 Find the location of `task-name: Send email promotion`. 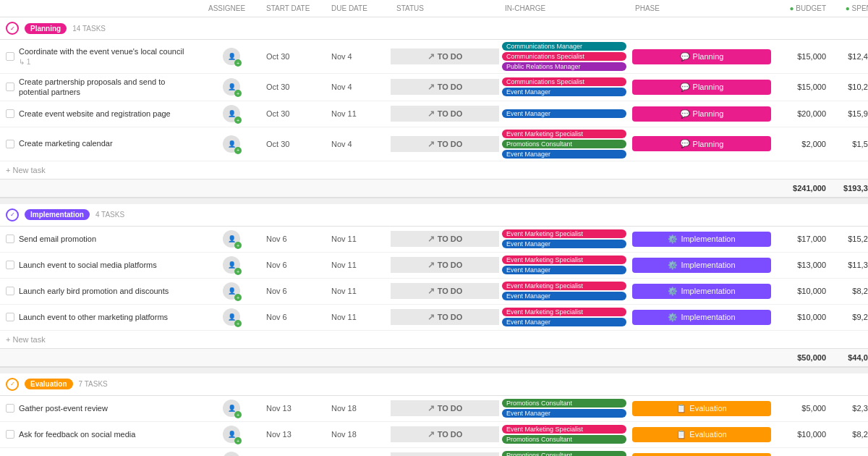

task-name: Send email promotion is located at coordinates (58, 239).